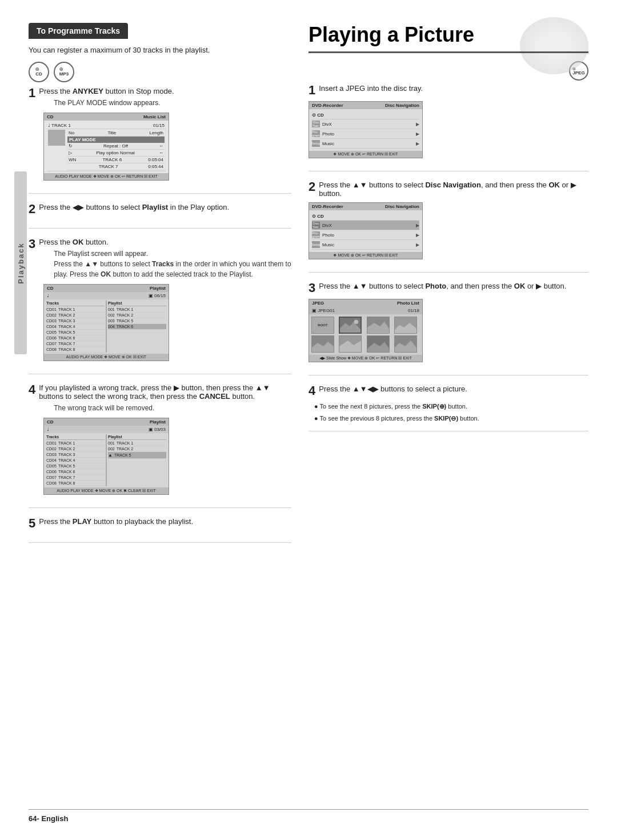 Image resolution: width=617 pixels, height=840 pixels. I want to click on title-area: Playing a Picture, so click(448, 38).